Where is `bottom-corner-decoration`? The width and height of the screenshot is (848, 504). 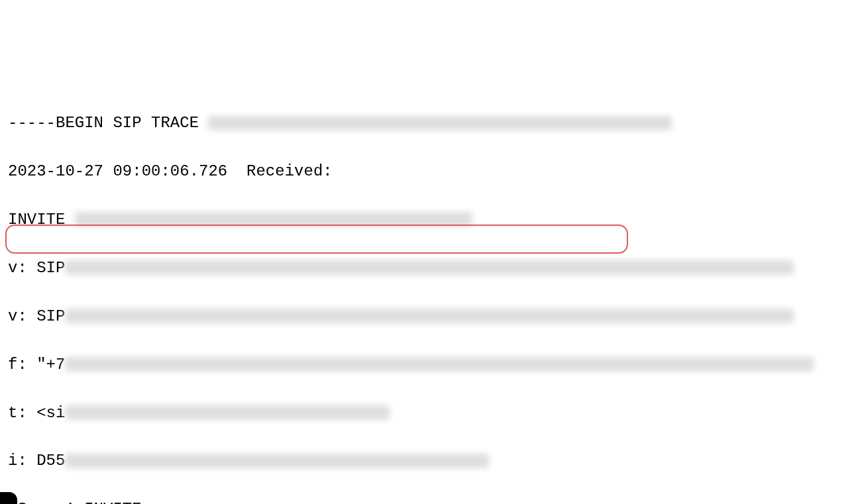
bottom-corner-decoration is located at coordinates (9, 498).